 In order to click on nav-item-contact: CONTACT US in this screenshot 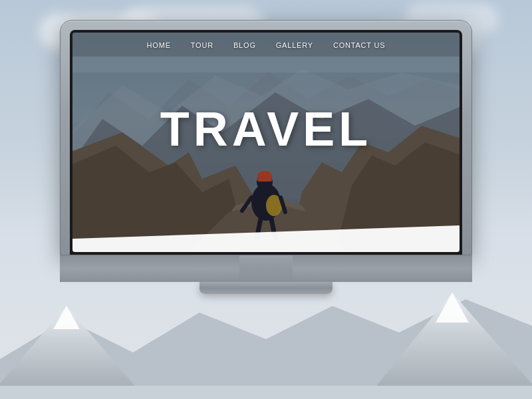, I will do `click(359, 45)`.